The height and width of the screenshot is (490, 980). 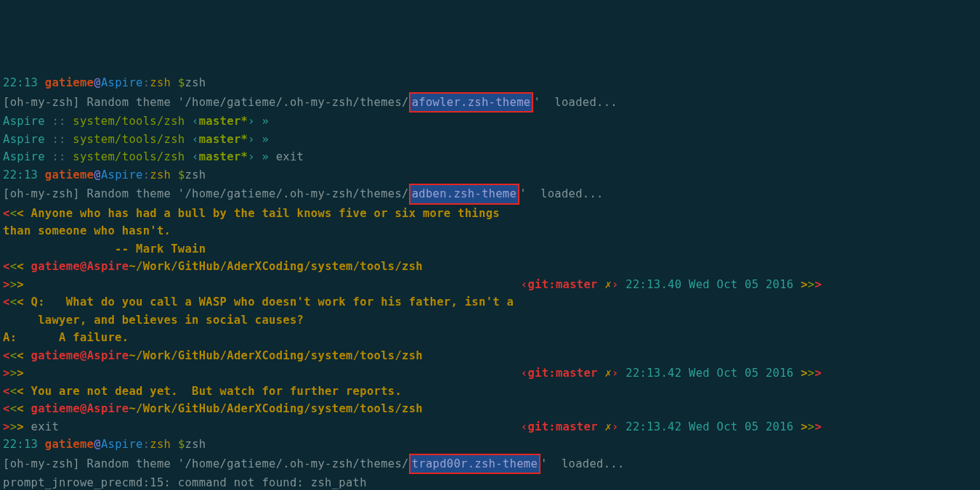 What do you see at coordinates (265, 121) in the screenshot?
I see `arrow: »` at bounding box center [265, 121].